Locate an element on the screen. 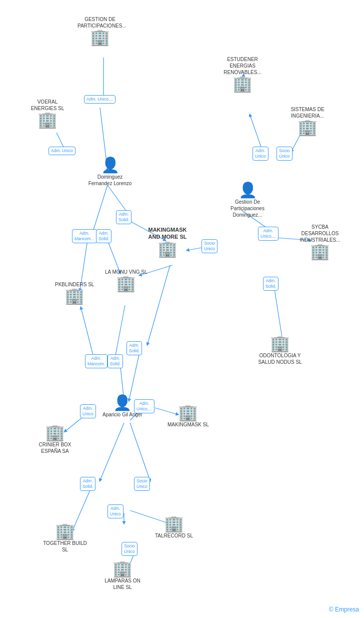 The width and height of the screenshot is (364, 618). badge-adm-solid-1: Adm.Solid. is located at coordinates (124, 217).